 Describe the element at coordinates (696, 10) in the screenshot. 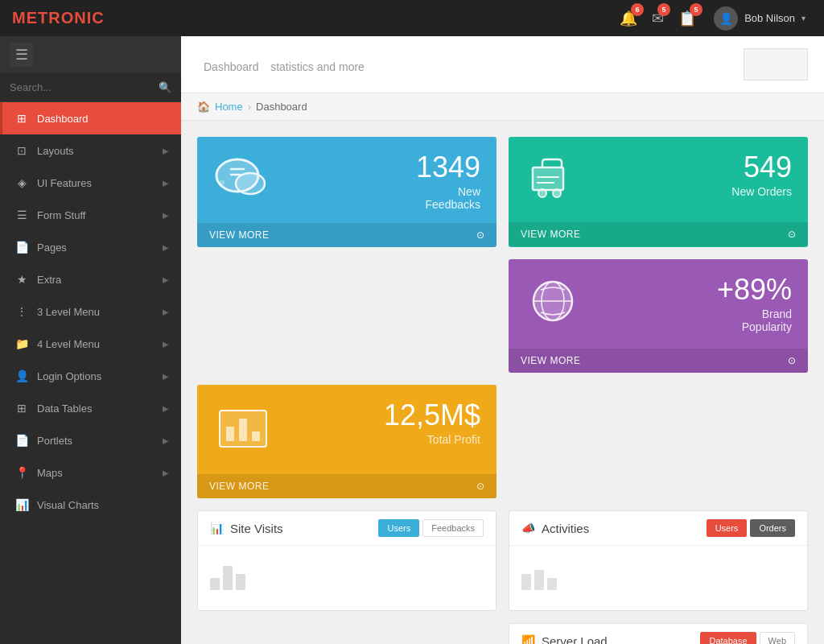

I see `tasks-badge: 5` at that location.